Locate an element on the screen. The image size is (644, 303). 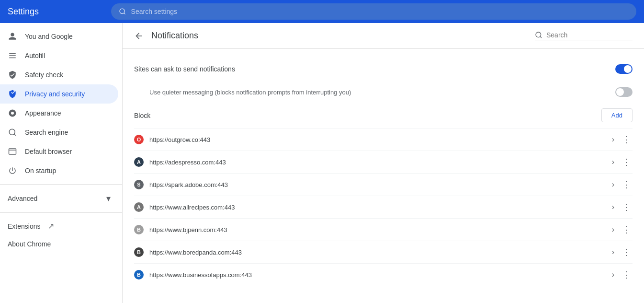
site-favicon: S is located at coordinates (139, 185).